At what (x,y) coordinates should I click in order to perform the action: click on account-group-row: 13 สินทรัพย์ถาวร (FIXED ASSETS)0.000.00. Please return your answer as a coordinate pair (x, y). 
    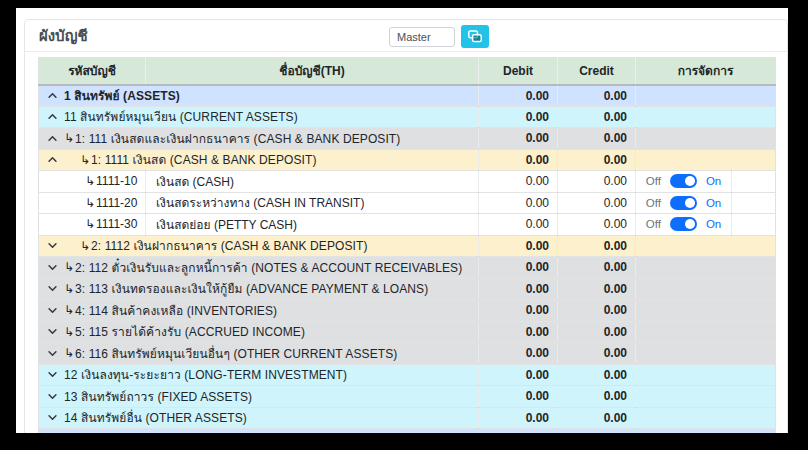
    Looking at the image, I should click on (408, 397).